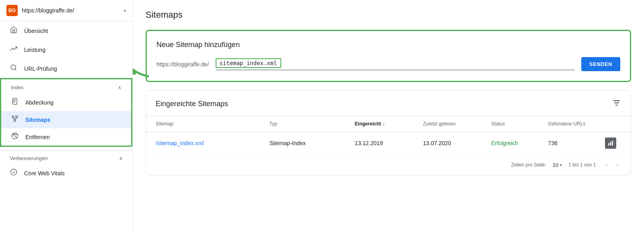 Image resolution: width=644 pixels, height=232 pixels. Describe the element at coordinates (183, 64) in the screenshot. I see `url-prefix: https://bloggiraffe.de/` at that location.